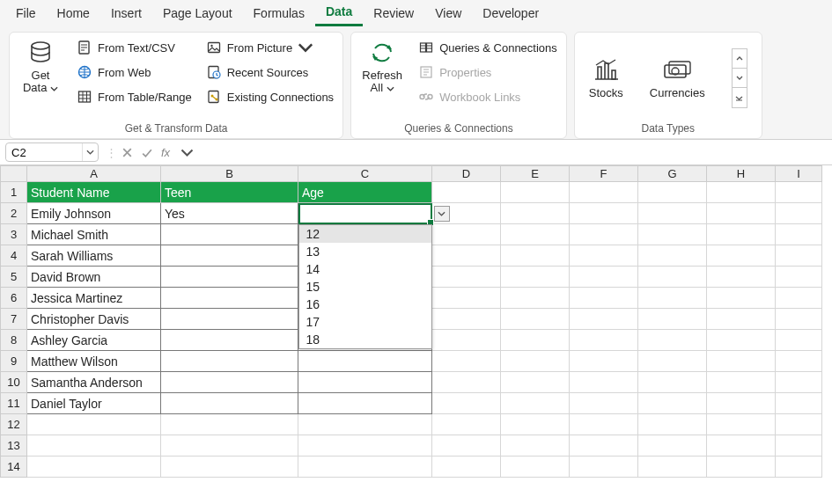  I want to click on cell-D3, so click(467, 235).